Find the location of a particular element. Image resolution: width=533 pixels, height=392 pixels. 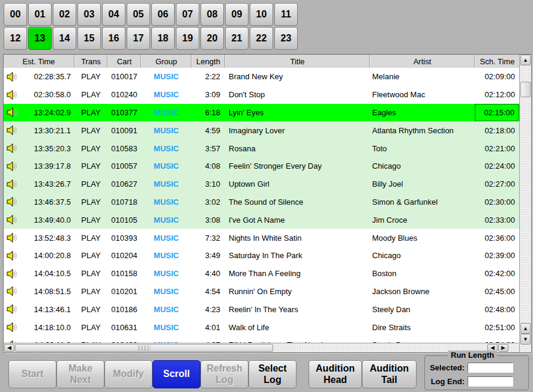

scroll-right-icon: ▶ is located at coordinates (503, 348).